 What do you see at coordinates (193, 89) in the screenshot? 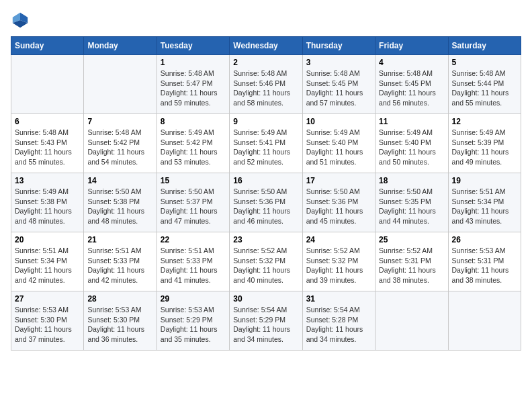
I see `cell-content: Sunrise: 5:48 AMSunset: 5:47 PMDaylight:…` at bounding box center [193, 89].